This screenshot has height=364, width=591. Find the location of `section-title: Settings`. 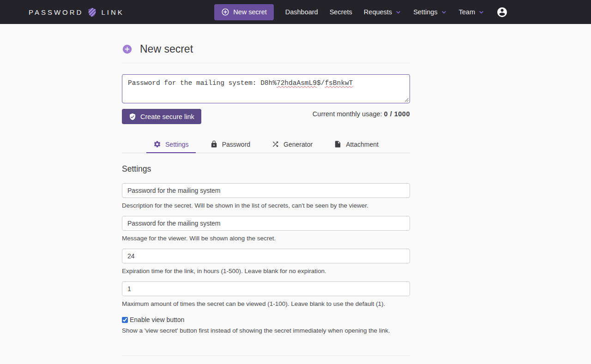

section-title: Settings is located at coordinates (266, 169).